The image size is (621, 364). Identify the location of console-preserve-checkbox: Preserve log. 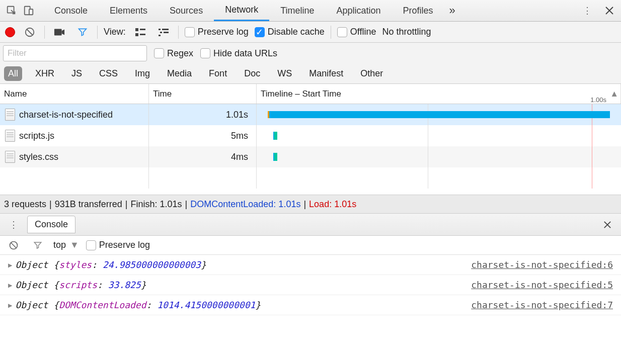
(118, 245).